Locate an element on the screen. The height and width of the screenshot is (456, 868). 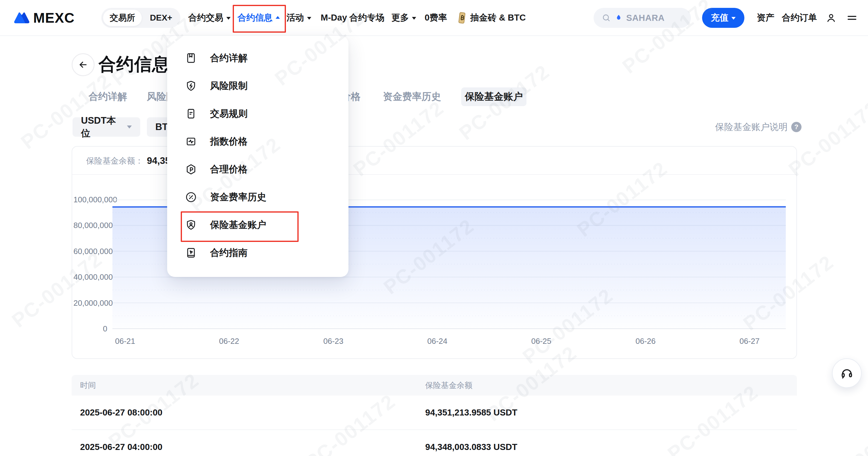
question-mark-icon: ? is located at coordinates (797, 127).